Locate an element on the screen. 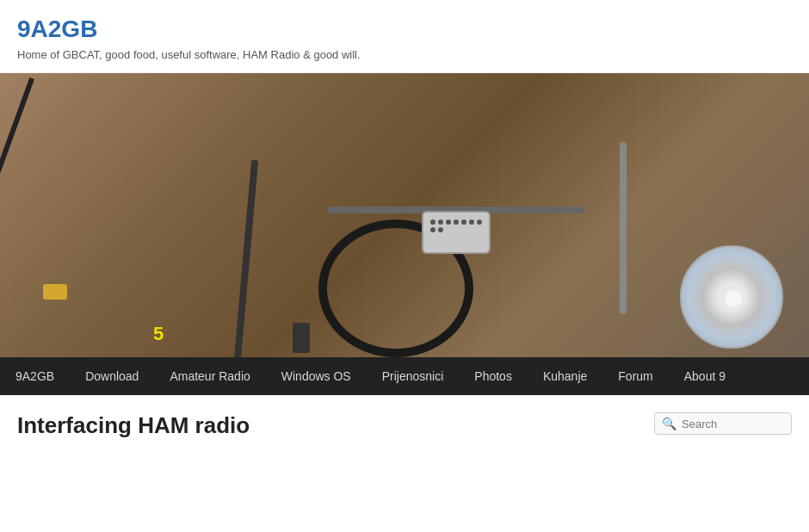 This screenshot has width=809, height=532. usb-connector is located at coordinates (55, 292).